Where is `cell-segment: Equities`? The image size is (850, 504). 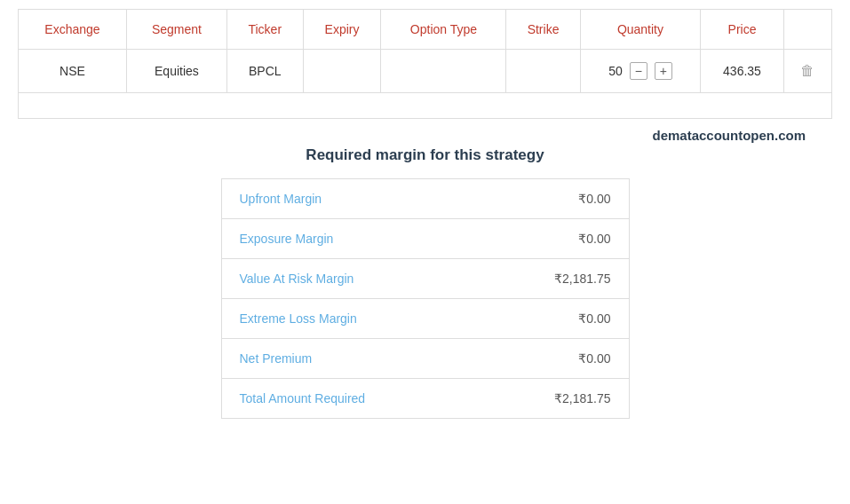
cell-segment: Equities is located at coordinates (178, 71).